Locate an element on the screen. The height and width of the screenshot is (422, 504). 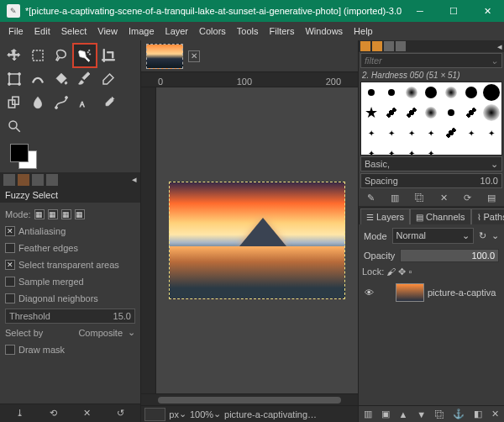
maximize-button: ☐ is located at coordinates (454, 11).